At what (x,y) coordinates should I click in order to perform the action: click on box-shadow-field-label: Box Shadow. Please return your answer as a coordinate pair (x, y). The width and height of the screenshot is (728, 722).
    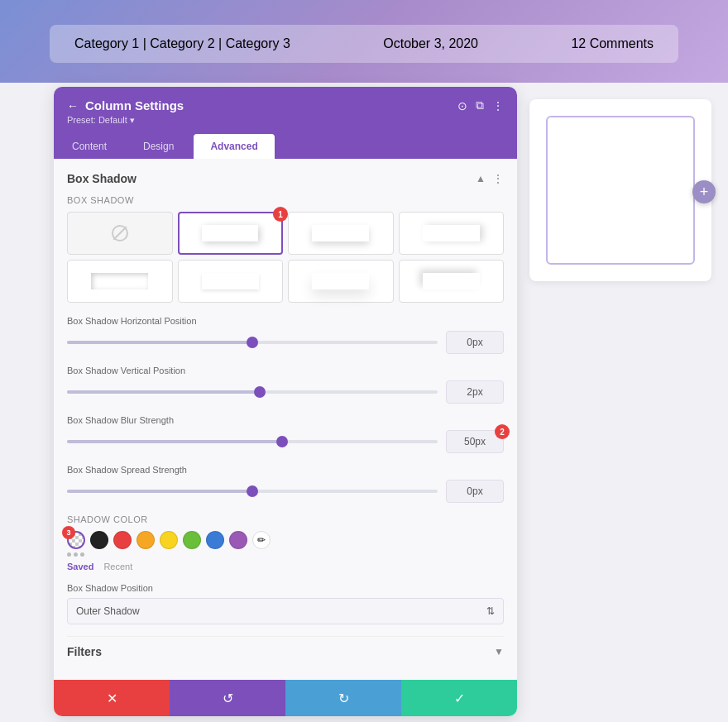
    Looking at the image, I should click on (285, 200).